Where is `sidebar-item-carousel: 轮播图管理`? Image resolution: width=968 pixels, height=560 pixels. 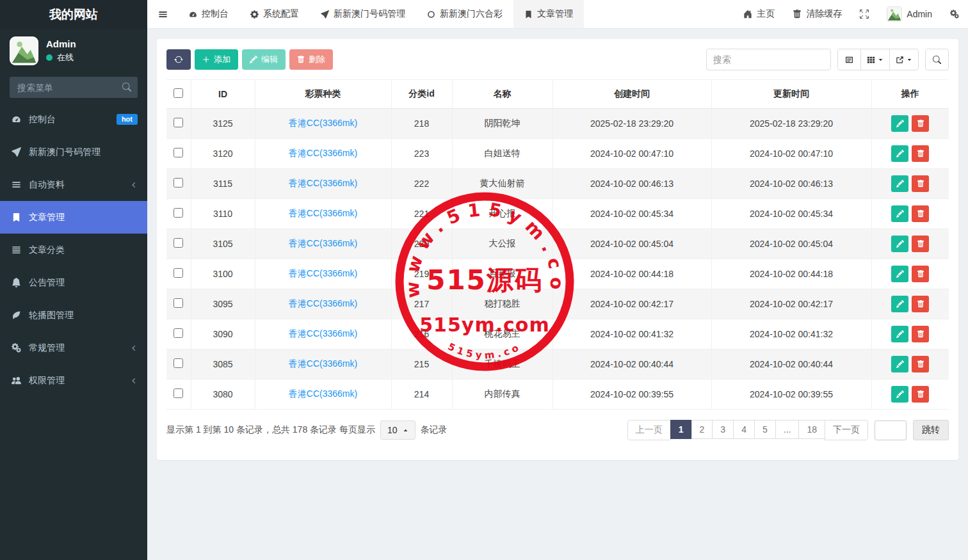
sidebar-item-carousel: 轮播图管理 is located at coordinates (74, 315).